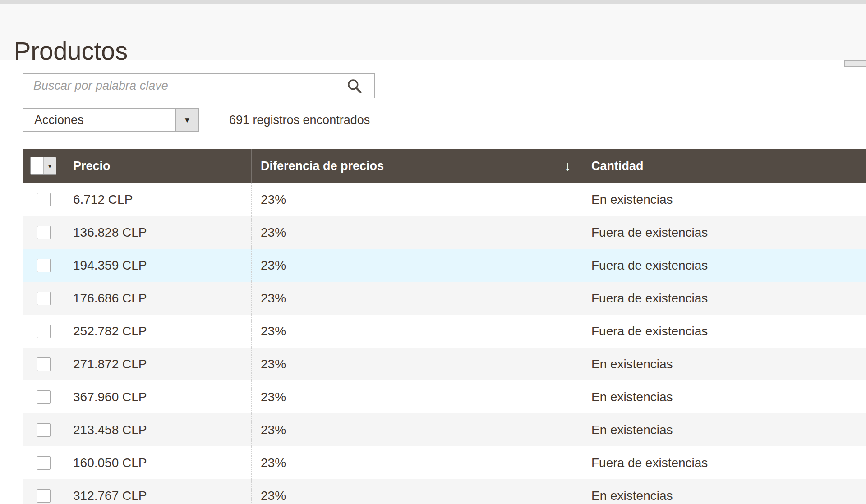  Describe the element at coordinates (445, 166) in the screenshot. I see `table-header: ▼ Precio Diferencia de precios ↓ Cantida…` at that location.